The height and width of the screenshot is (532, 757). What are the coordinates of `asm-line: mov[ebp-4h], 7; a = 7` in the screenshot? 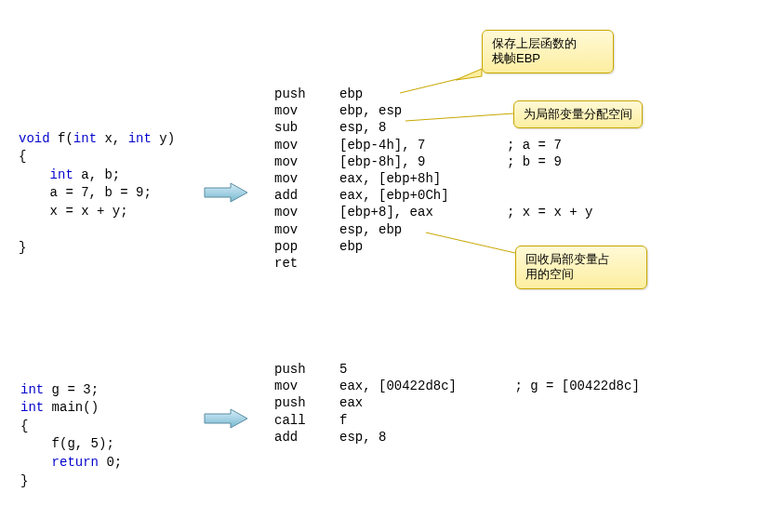 It's located at (433, 145).